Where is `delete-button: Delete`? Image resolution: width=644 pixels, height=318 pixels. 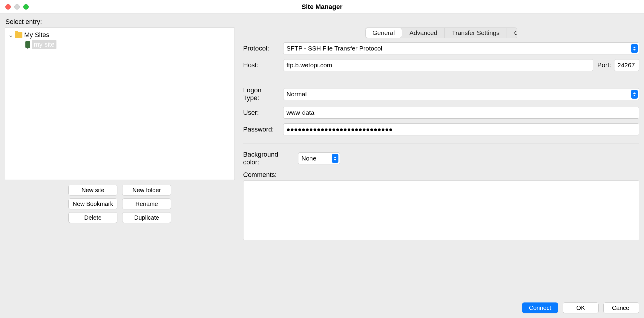 delete-button: Delete is located at coordinates (93, 218).